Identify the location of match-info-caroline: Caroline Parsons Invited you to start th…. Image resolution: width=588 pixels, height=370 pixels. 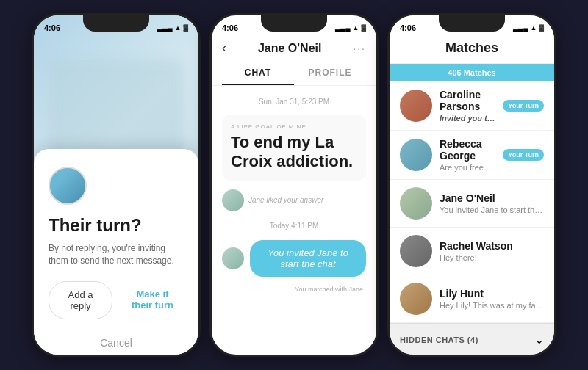
(467, 106).